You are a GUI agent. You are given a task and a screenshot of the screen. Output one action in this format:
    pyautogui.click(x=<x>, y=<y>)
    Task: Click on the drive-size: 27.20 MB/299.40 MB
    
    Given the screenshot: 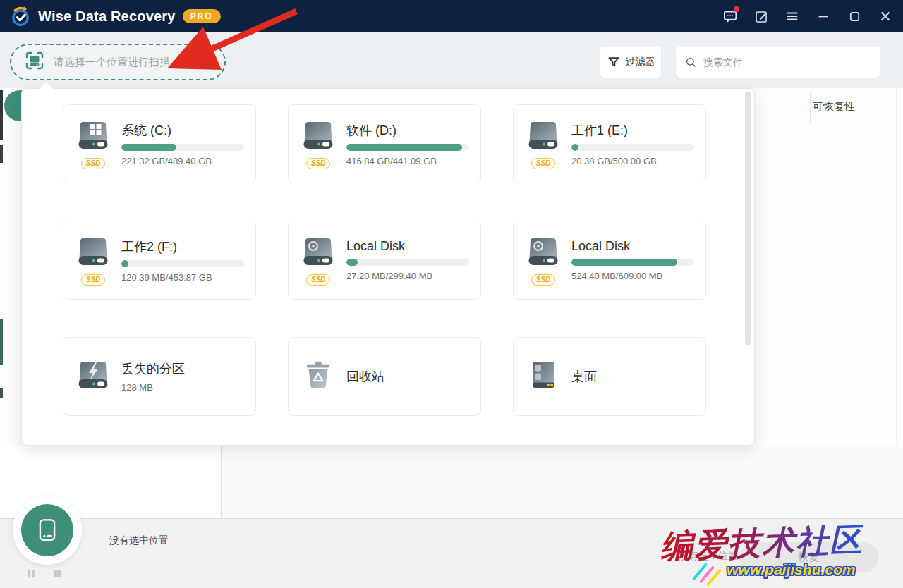 What is the action you would take?
    pyautogui.click(x=408, y=276)
    